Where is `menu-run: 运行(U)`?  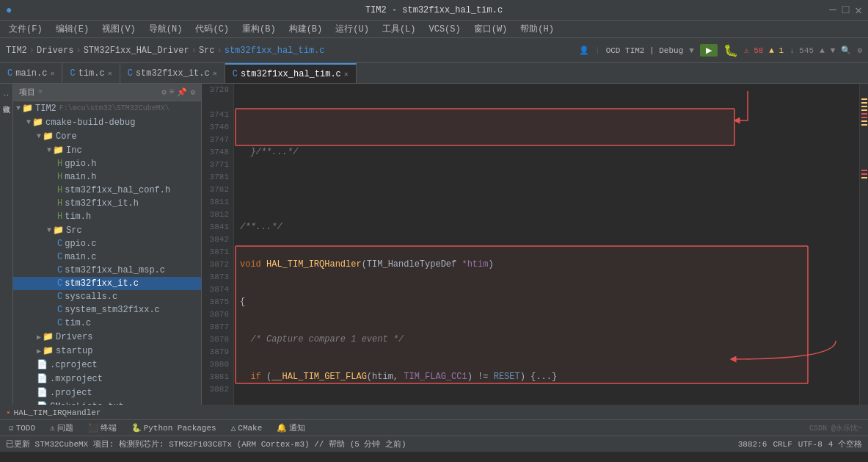
menu-run: 运行(U) is located at coordinates (352, 29).